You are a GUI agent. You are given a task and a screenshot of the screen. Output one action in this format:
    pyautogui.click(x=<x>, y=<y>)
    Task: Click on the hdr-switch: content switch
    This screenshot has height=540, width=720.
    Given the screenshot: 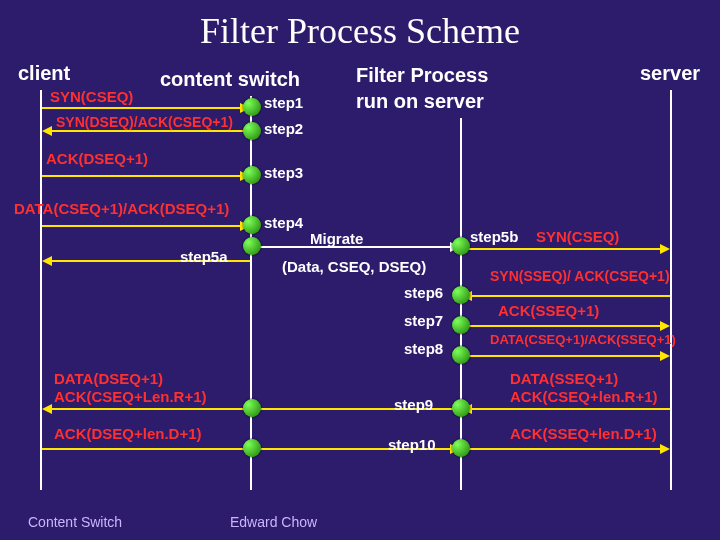 What is the action you would take?
    pyautogui.click(x=230, y=80)
    